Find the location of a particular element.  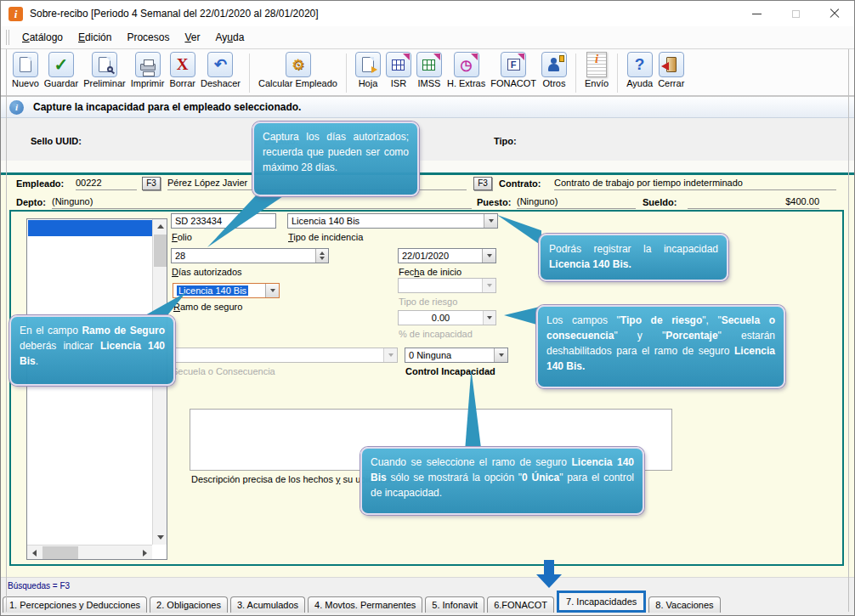

minimize-button is located at coordinates (756, 14).